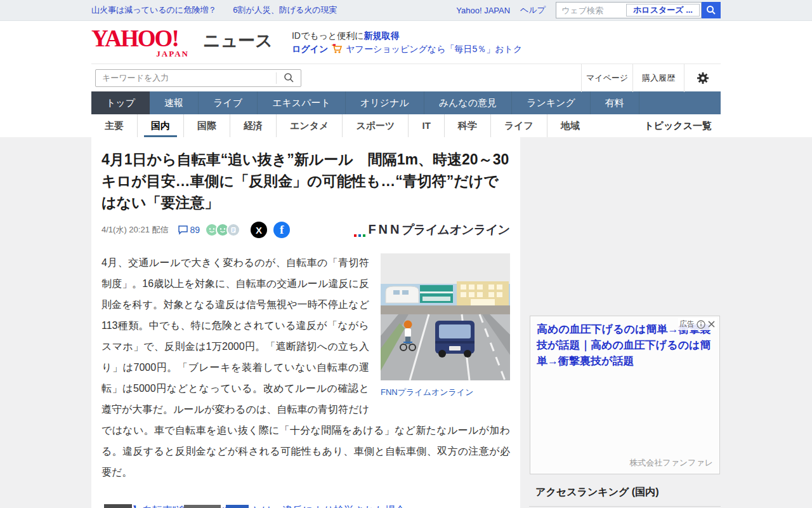 The height and width of the screenshot is (508, 812). I want to click on keyword-search-box, so click(198, 78).